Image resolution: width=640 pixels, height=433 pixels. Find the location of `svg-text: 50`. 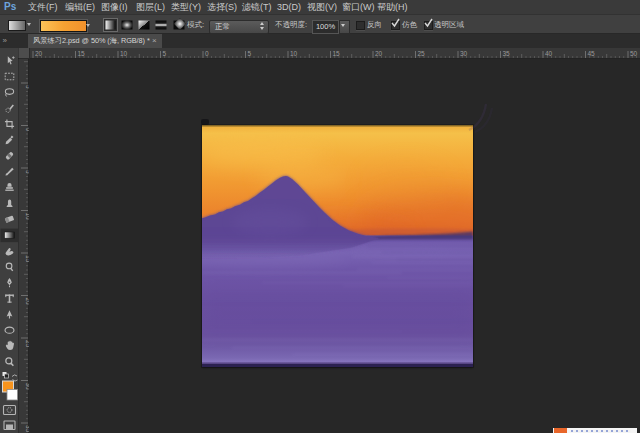

svg-text: 50 is located at coordinates (634, 52).